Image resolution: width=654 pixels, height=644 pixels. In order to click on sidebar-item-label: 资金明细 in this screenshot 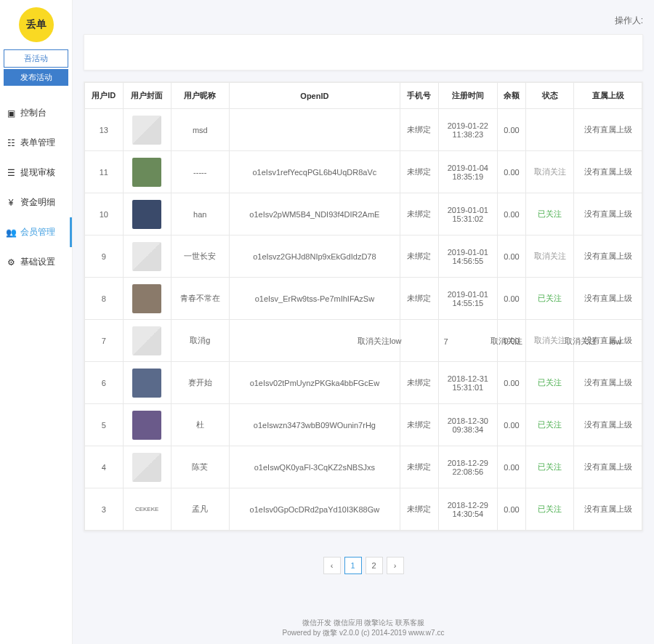, I will do `click(38, 202)`.